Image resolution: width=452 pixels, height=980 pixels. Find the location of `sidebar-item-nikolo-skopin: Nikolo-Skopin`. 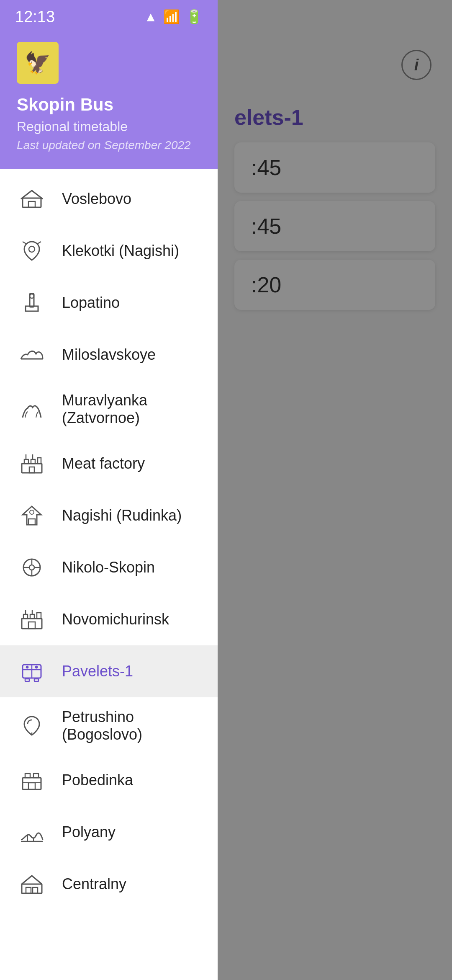

sidebar-item-nikolo-skopin: Nikolo-Skopin is located at coordinates (109, 567).